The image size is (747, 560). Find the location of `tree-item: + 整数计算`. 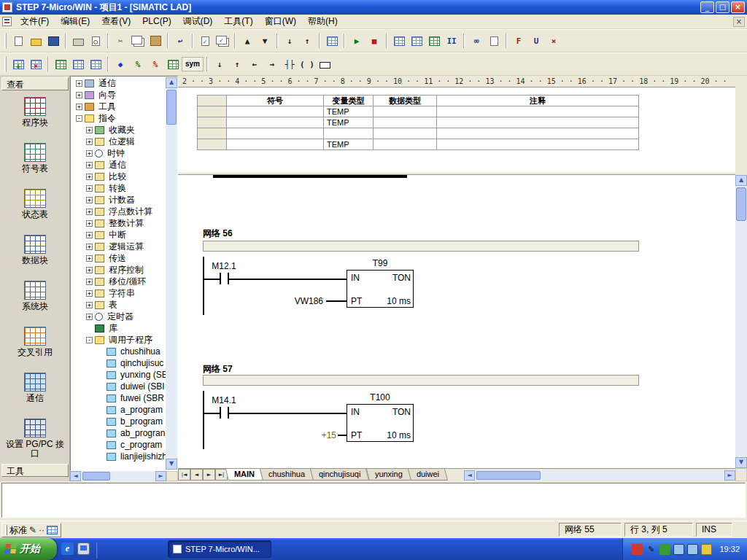

tree-item: + 整数计算 is located at coordinates (119, 223).